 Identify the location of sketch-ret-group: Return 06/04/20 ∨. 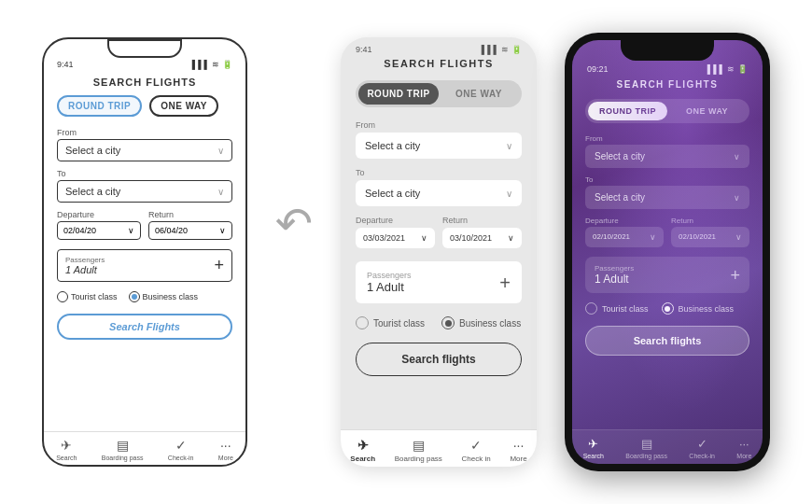
(190, 225).